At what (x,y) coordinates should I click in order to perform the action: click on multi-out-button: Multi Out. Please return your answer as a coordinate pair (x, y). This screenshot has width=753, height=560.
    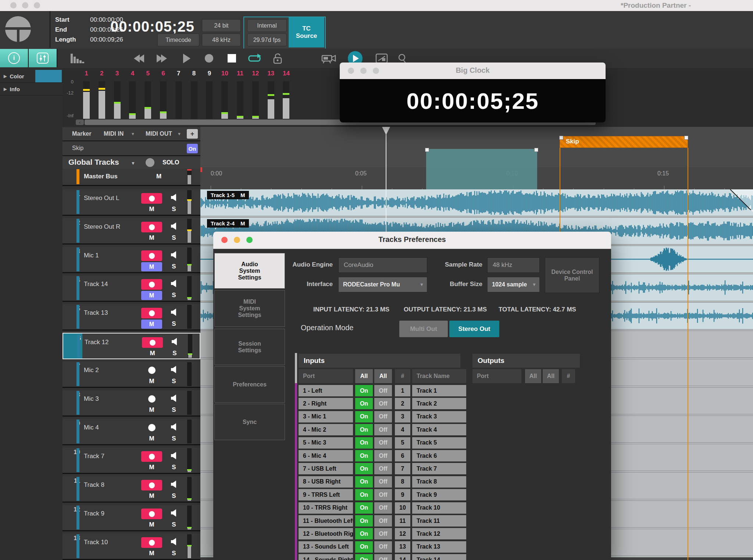
    Looking at the image, I should click on (424, 329).